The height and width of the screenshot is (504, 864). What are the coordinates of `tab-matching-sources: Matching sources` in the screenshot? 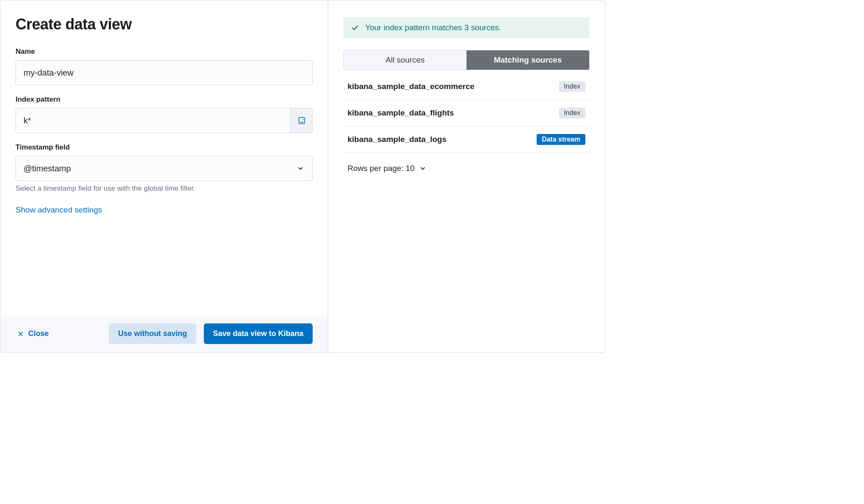 It's located at (528, 60).